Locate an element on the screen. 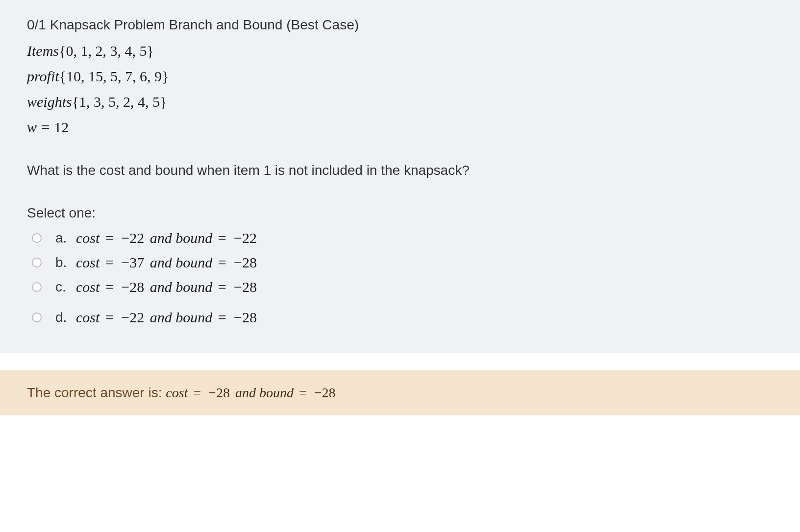  option-c: c. cost = −28 and bound = −28 is located at coordinates (402, 287).